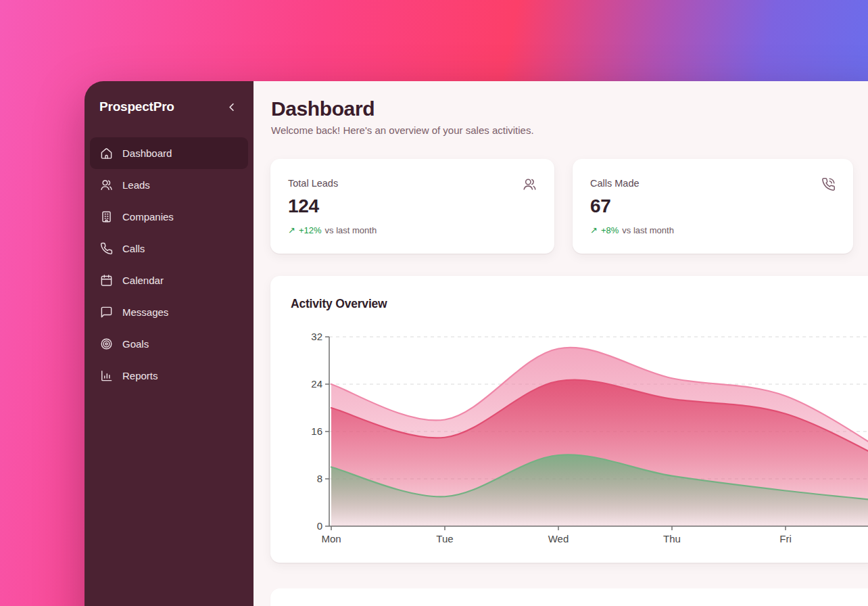 This screenshot has height=606, width=868. What do you see at coordinates (145, 312) in the screenshot?
I see `sidebar-item-label: Messages` at bounding box center [145, 312].